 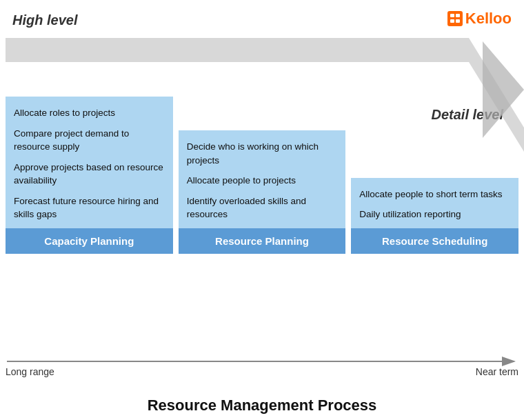 What do you see at coordinates (488, 19) in the screenshot?
I see `logo-text: Kelloo` at bounding box center [488, 19].